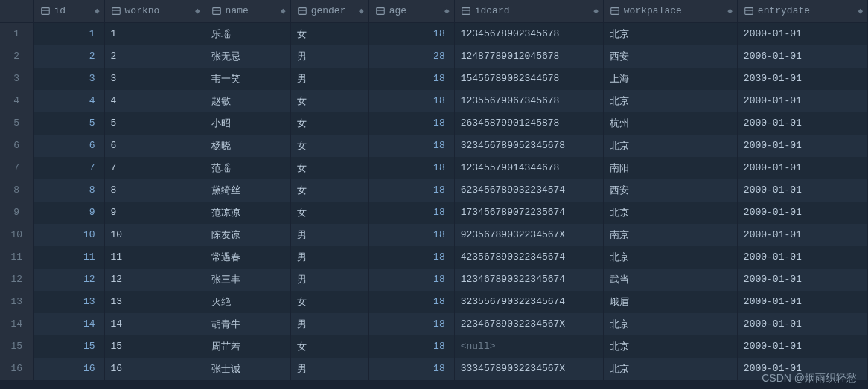 This screenshot has width=868, height=389. What do you see at coordinates (434, 347) in the screenshot?
I see `table-row: 151515周芷若女18<null>北京2000-01-01` at bounding box center [434, 347].